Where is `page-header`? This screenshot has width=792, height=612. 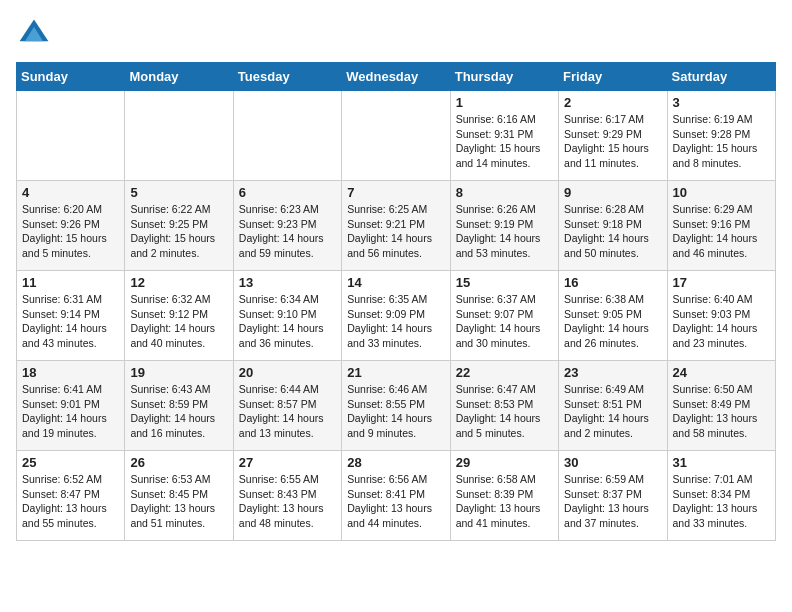 page-header is located at coordinates (396, 34).